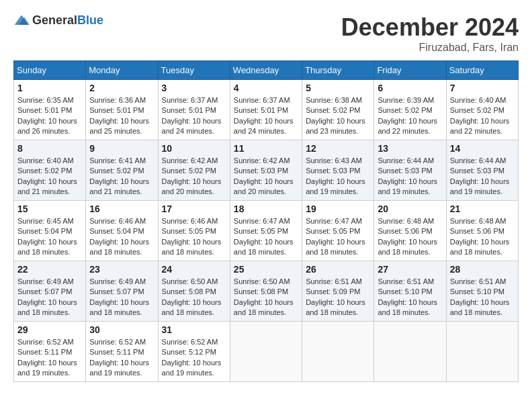 The height and width of the screenshot is (411, 532). I want to click on day-info: Sunrise: 6:51 AM Sunset: 5:09 PM Dayligh…, so click(338, 298).